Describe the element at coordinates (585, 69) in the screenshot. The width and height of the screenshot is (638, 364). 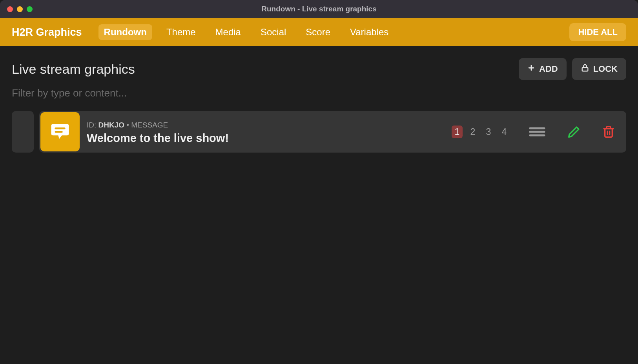
I see `lock-icon` at that location.